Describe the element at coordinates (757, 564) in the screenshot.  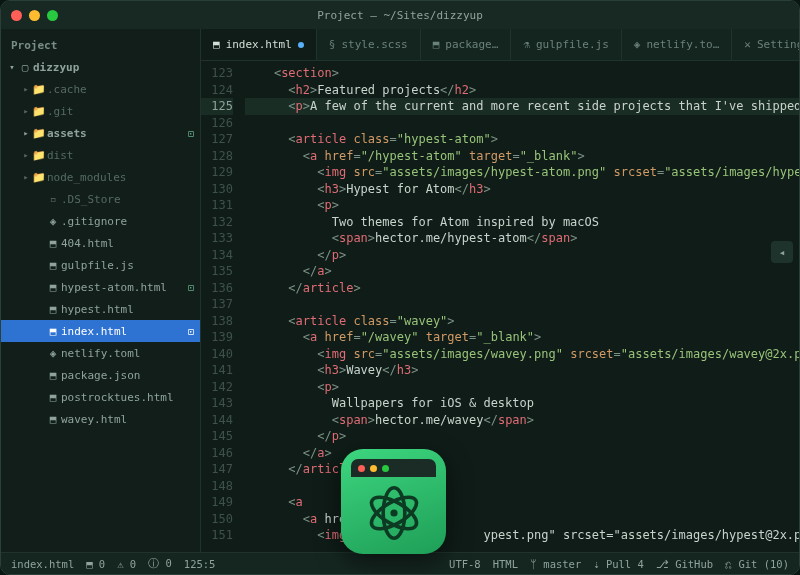
I see `status-git: ⎌ Git (10)` at that location.